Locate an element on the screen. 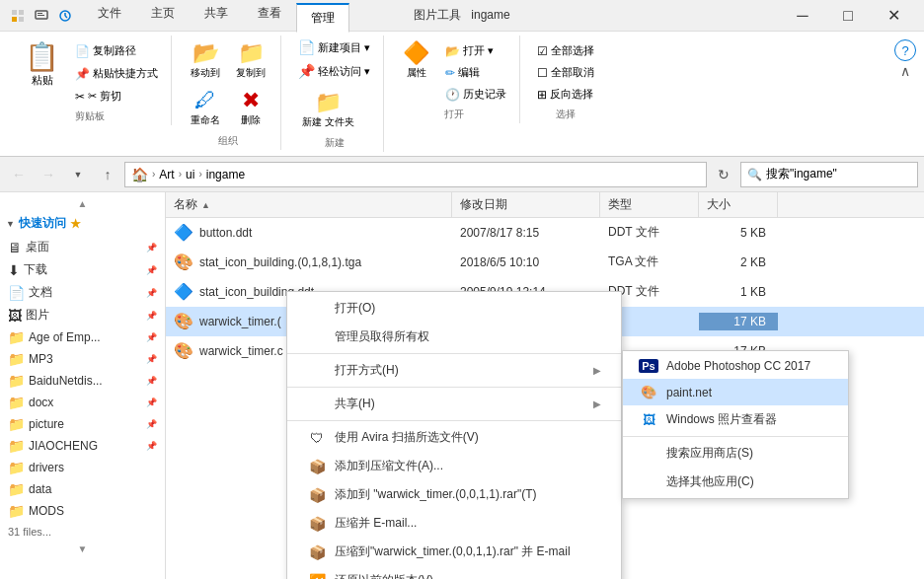 The width and height of the screenshot is (924, 579). sidebar-more-items: 31 files... is located at coordinates (83, 532).